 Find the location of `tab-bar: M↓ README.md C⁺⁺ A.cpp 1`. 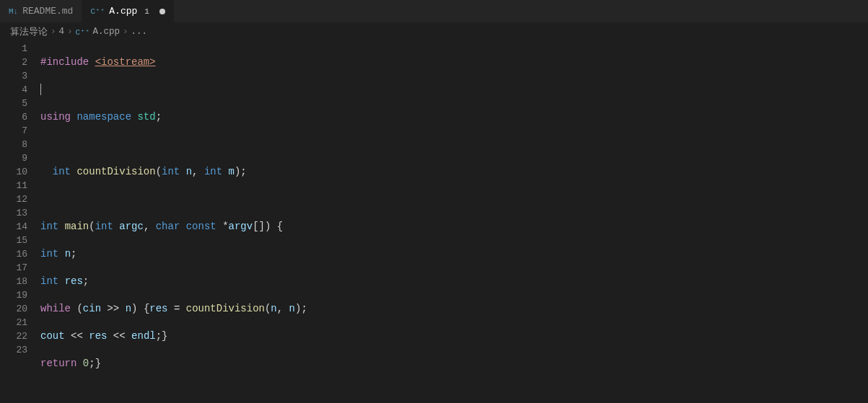

tab-bar: M↓ README.md C⁺⁺ A.cpp 1 is located at coordinates (434, 12).